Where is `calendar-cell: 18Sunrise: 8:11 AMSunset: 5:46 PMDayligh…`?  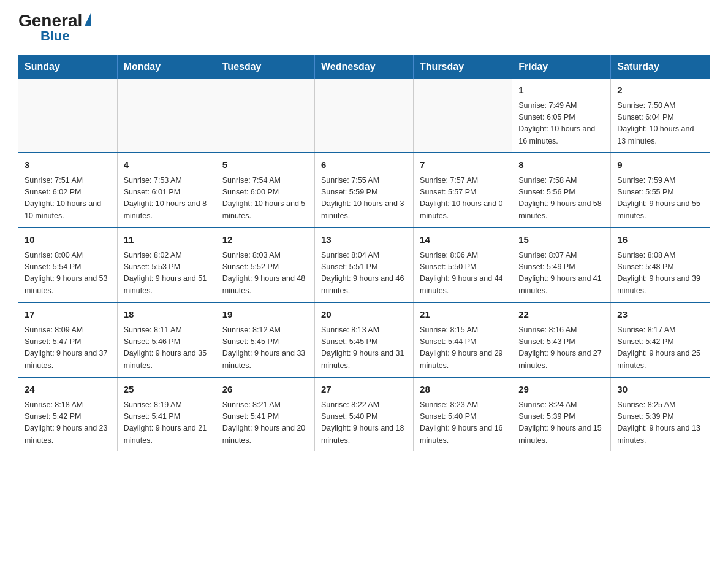
calendar-cell: 18Sunrise: 8:11 AMSunset: 5:46 PMDayligh… is located at coordinates (167, 340).